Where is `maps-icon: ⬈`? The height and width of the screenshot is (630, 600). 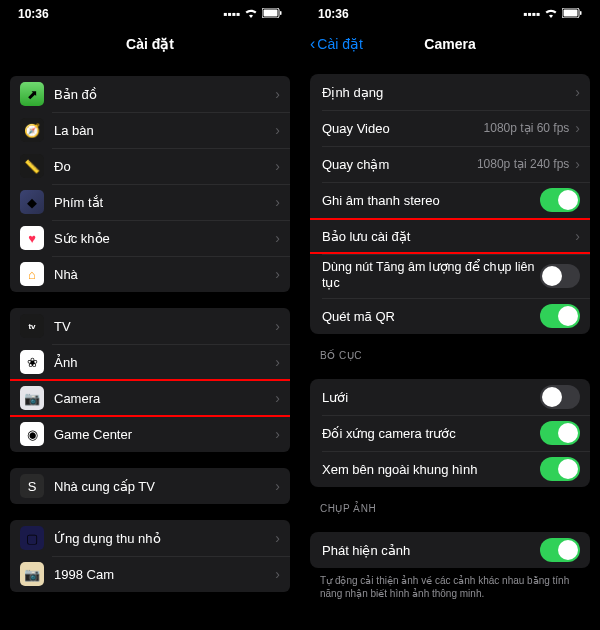
maps-icon: ⬈ is located at coordinates (32, 94).